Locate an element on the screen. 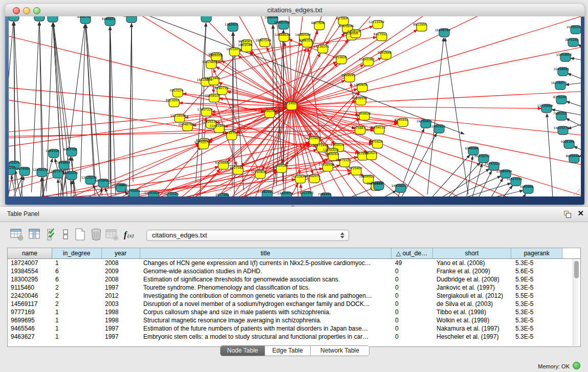  tab-edge-table: Edge Table is located at coordinates (288, 351).